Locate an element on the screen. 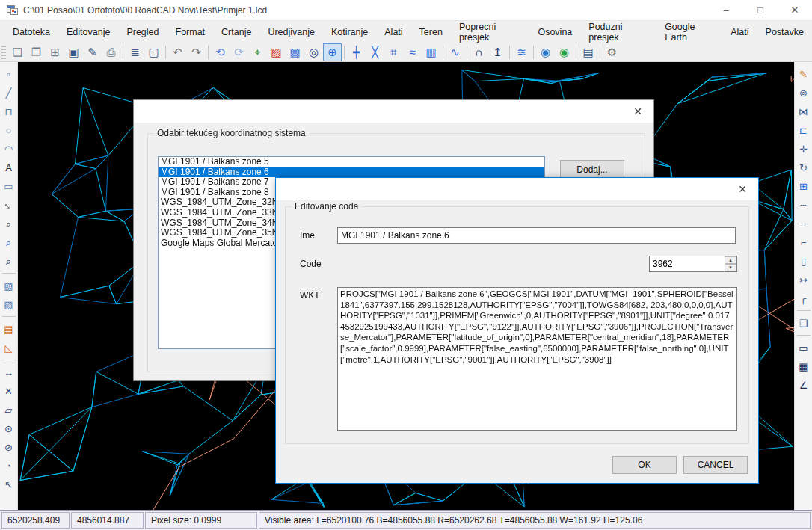 The width and height of the screenshot is (812, 530). trim-button: ┄ is located at coordinates (804, 205).